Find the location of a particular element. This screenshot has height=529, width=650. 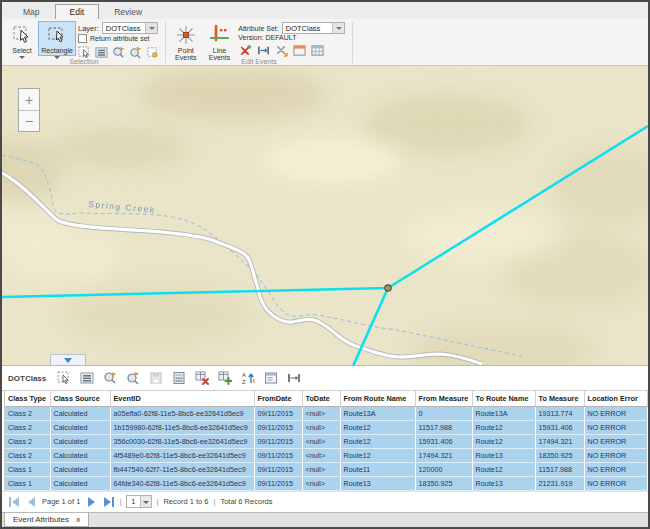

split-event-icon is located at coordinates (281, 50).